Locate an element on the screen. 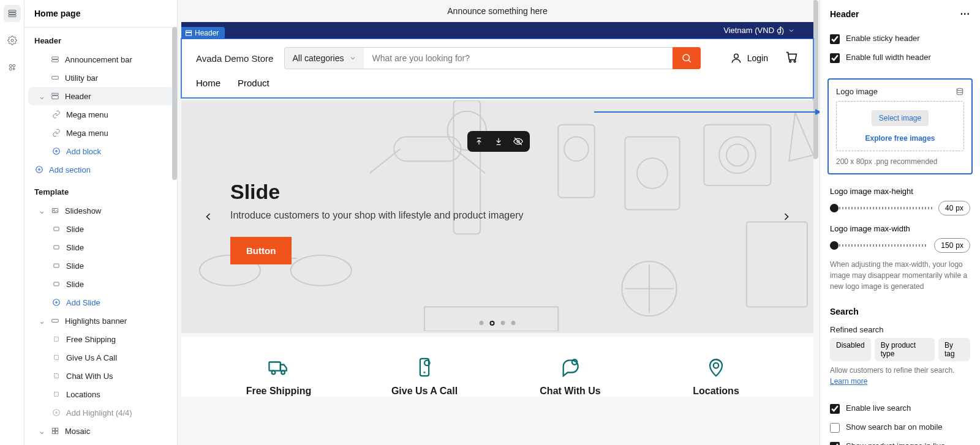 This screenshot has width=980, height=445. highlight-shipping: Free Shipping is located at coordinates (279, 376).